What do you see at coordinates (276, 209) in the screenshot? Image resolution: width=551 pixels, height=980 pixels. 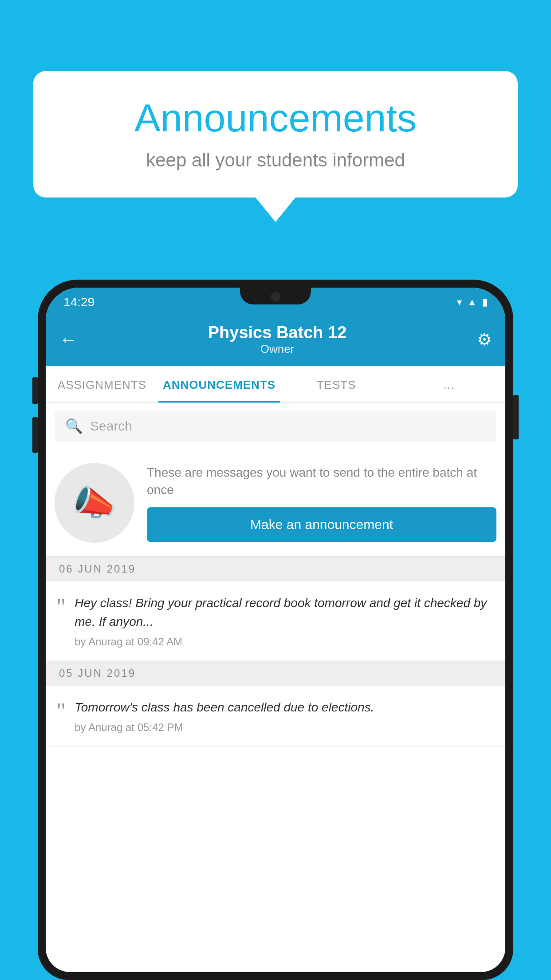 I see `bubble-pointer` at bounding box center [276, 209].